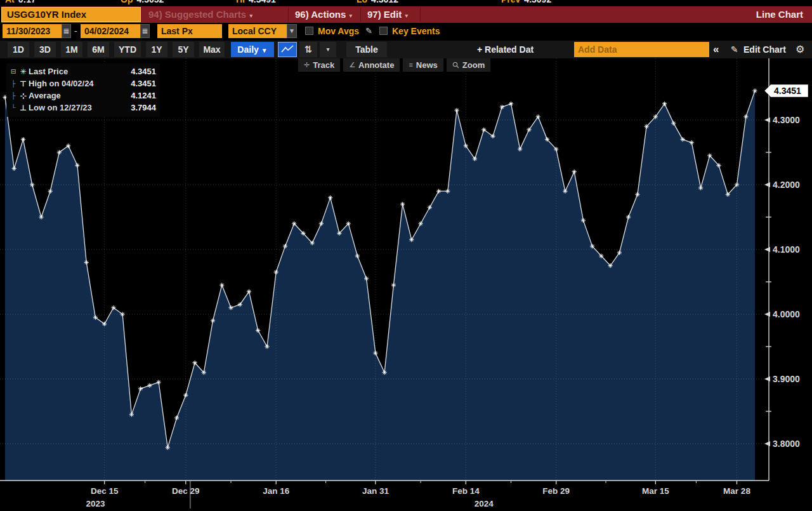 This screenshot has width=812, height=511. I want to click on table-button: Table, so click(367, 50).